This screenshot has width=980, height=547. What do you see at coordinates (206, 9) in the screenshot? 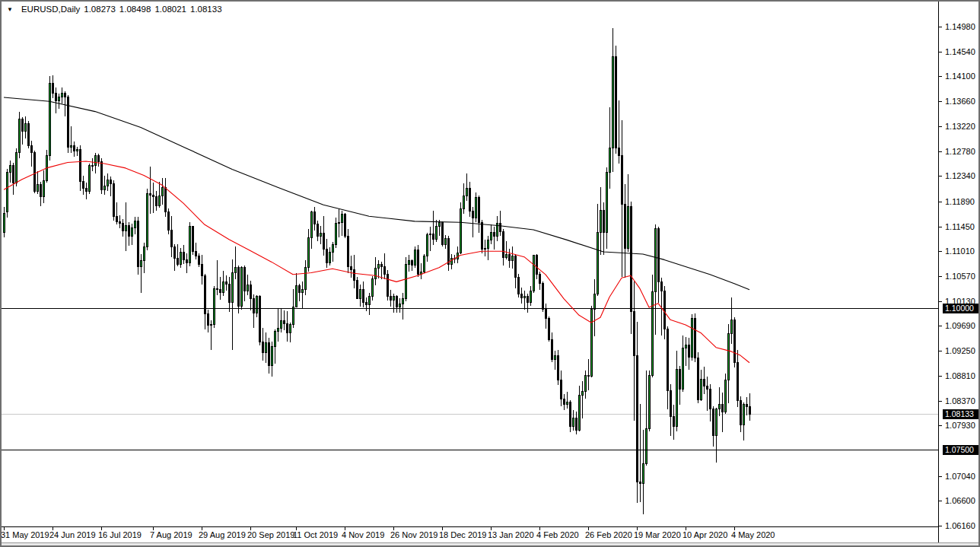
I see `ohlc-close: 1.08133` at bounding box center [206, 9].